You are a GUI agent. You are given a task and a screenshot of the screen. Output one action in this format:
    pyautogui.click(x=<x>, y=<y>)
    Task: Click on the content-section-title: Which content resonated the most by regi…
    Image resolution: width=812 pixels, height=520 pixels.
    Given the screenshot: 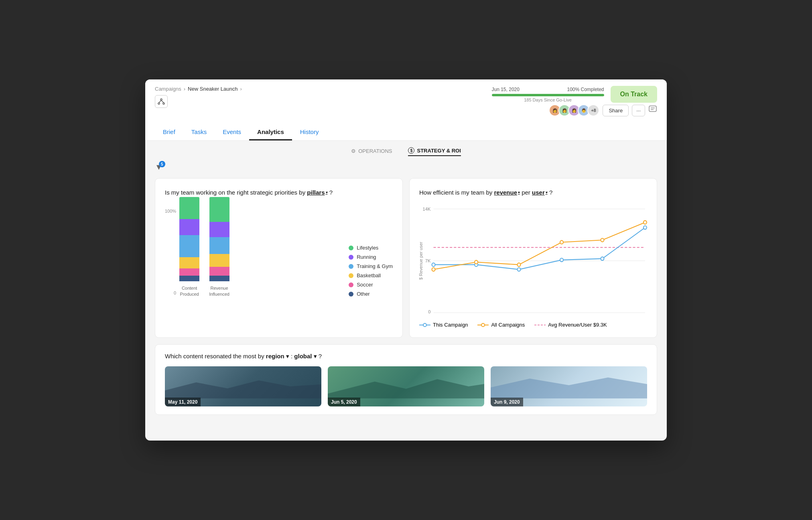 What is the action you would take?
    pyautogui.click(x=406, y=356)
    